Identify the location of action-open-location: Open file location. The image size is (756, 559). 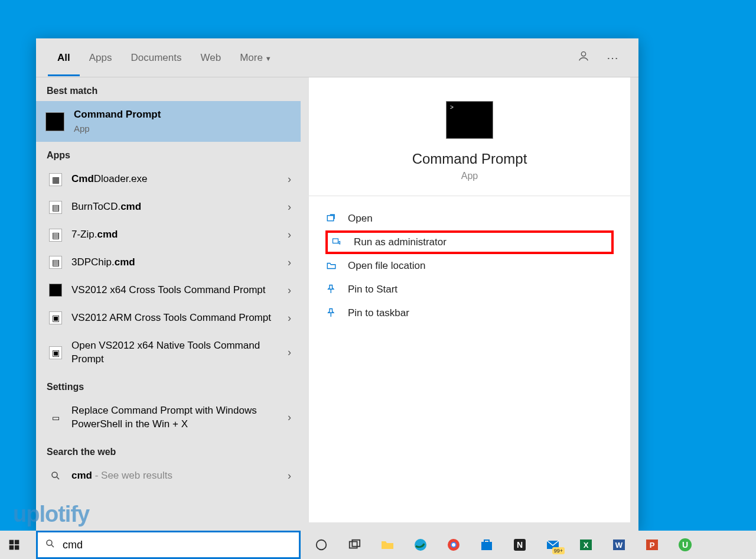
(470, 266).